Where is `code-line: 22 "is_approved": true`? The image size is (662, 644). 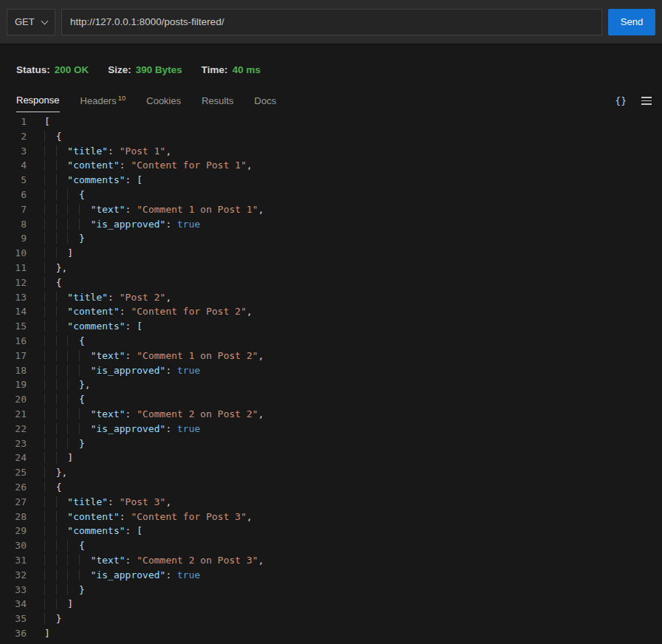
code-line: 22 "is_approved": true is located at coordinates (331, 429).